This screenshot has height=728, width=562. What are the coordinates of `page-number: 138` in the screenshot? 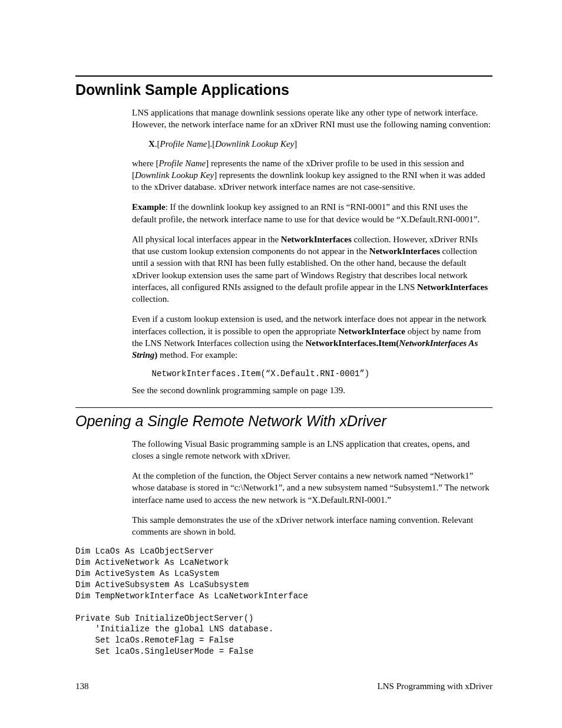 It's located at (82, 686).